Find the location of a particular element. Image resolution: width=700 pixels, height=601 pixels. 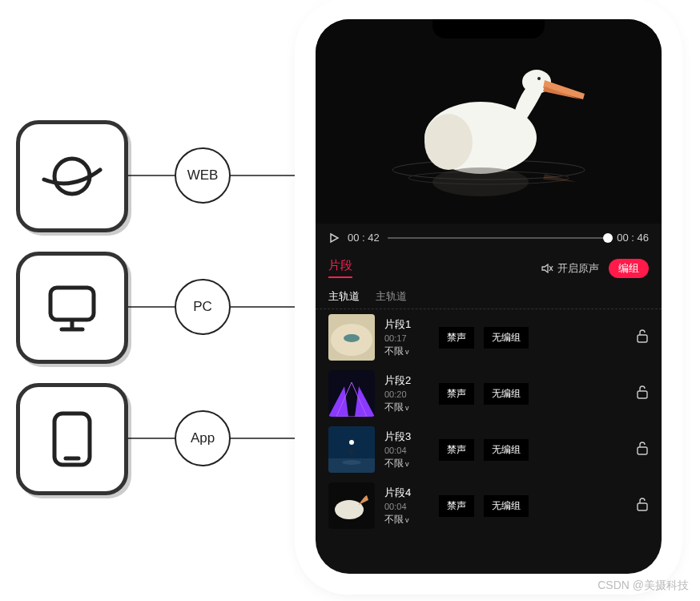

platform-app is located at coordinates (72, 439).